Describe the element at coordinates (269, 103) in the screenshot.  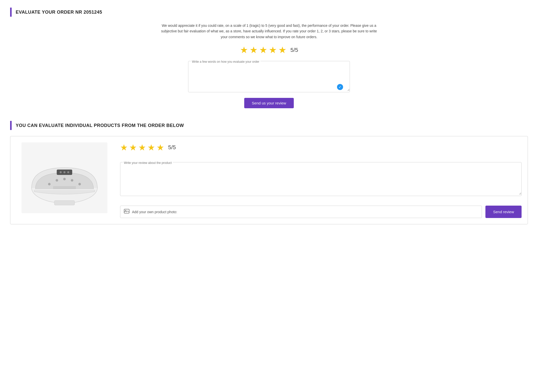
I see `send-review-button: Send us your review` at that location.